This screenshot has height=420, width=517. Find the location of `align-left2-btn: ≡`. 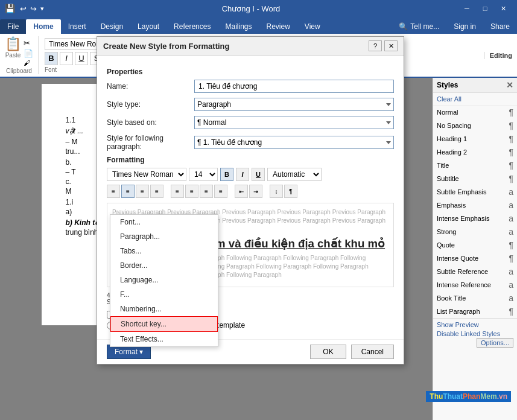

align-left2-btn: ≡ is located at coordinates (177, 191).